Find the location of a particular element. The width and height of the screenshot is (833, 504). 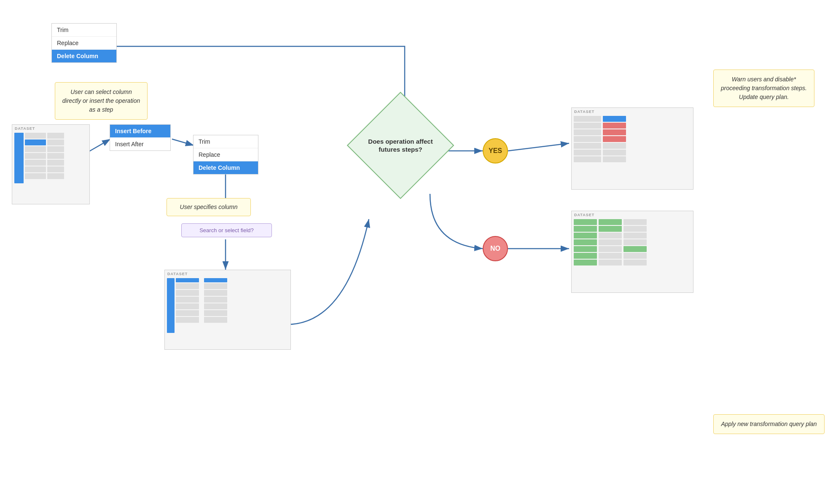

insert-menu: Insert Before Insert After is located at coordinates (140, 137).